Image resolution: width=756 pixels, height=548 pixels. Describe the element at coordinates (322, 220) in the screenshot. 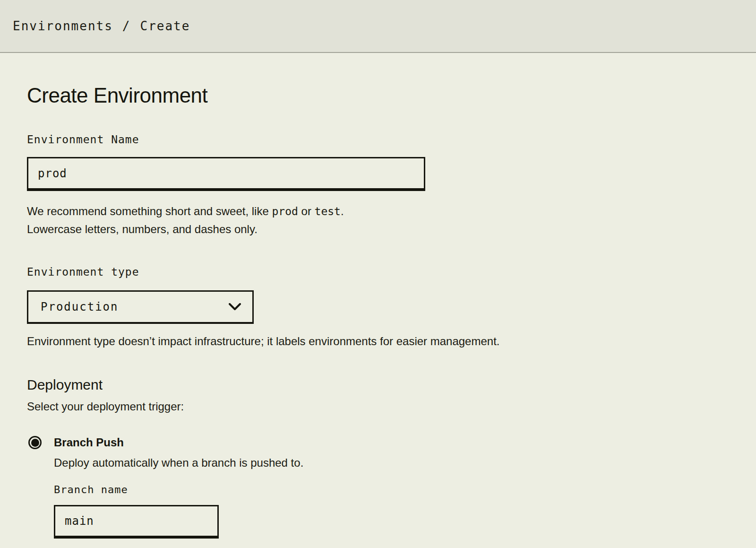

I see `environment-name-help: We recommend something short and sweet, …` at that location.